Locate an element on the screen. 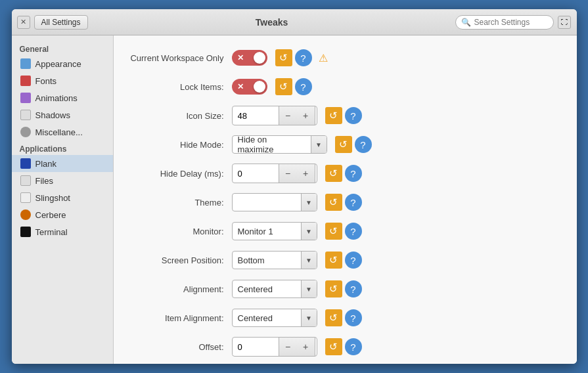  offset-value is located at coordinates (256, 347).